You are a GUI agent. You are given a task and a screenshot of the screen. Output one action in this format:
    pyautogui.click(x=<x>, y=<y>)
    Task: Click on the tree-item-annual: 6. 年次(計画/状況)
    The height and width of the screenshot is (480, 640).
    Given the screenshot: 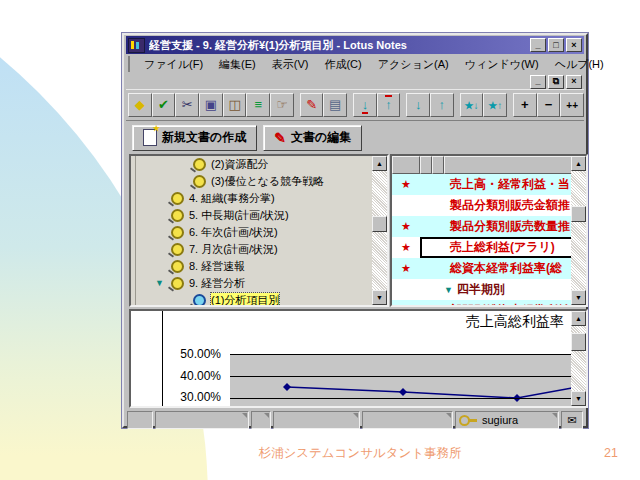 What is the action you would take?
    pyautogui.click(x=254, y=232)
    